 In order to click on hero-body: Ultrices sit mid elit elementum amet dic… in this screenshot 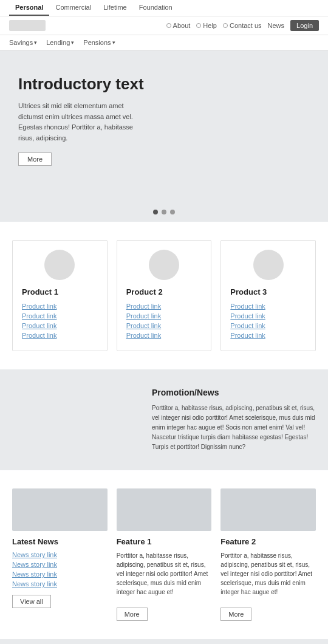, I will do `click(79, 122)`.